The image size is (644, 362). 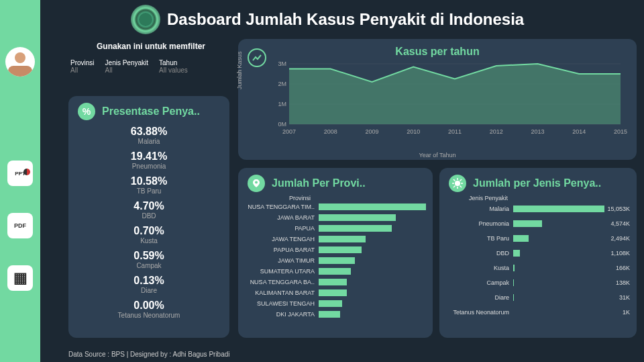 What do you see at coordinates (256, 183) in the screenshot?
I see `location-icon` at bounding box center [256, 183].